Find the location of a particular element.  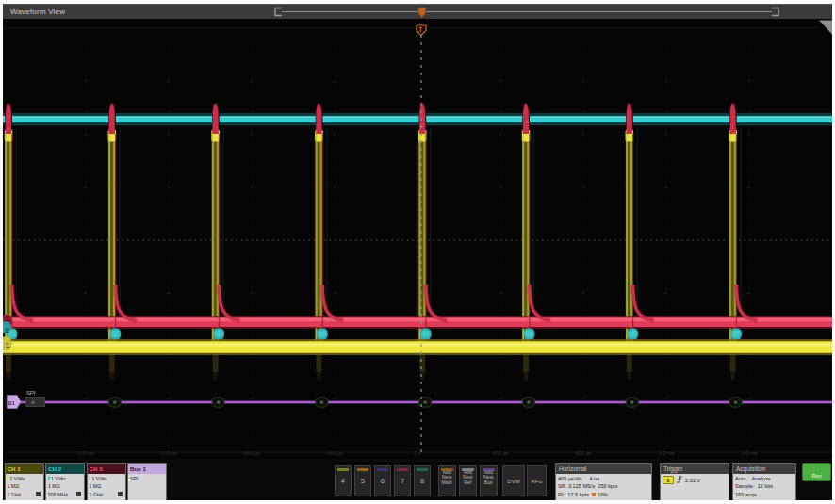

svg-text: -1.6 ms is located at coordinates (87, 453).